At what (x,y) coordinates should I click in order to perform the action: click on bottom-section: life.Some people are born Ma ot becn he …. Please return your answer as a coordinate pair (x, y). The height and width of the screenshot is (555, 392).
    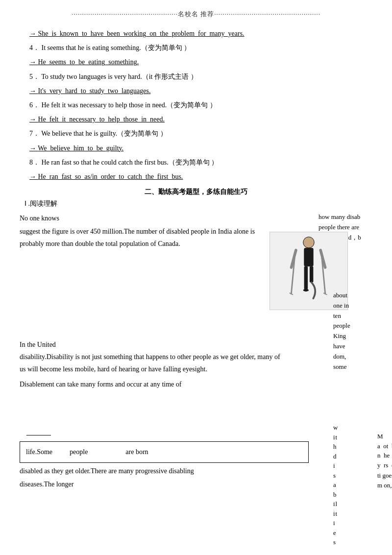
    Looking at the image, I should click on (196, 452).